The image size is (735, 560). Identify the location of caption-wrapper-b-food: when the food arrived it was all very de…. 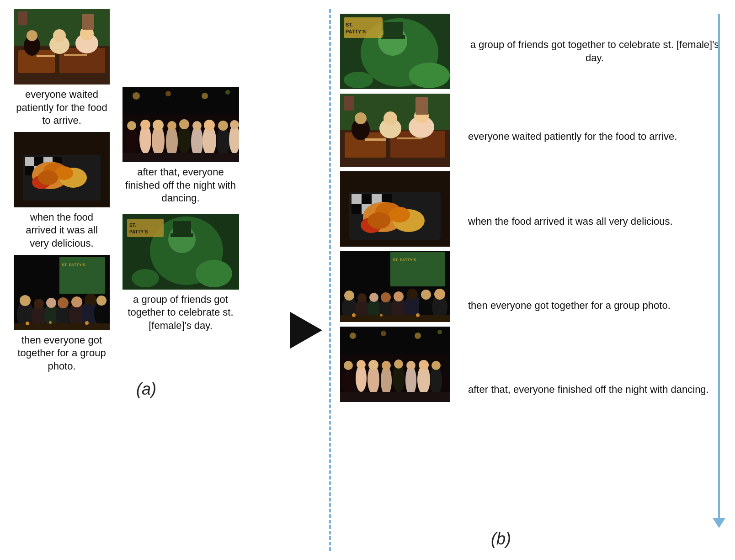
(595, 222).